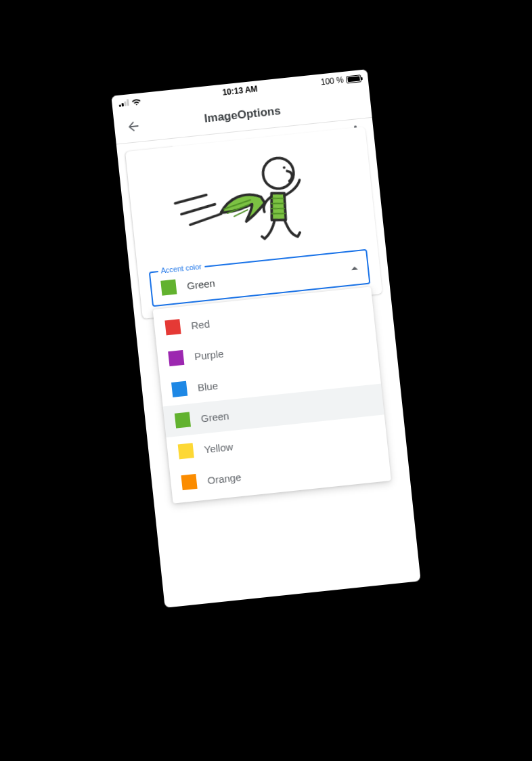  What do you see at coordinates (353, 79) in the screenshot?
I see `battery-icon` at bounding box center [353, 79].